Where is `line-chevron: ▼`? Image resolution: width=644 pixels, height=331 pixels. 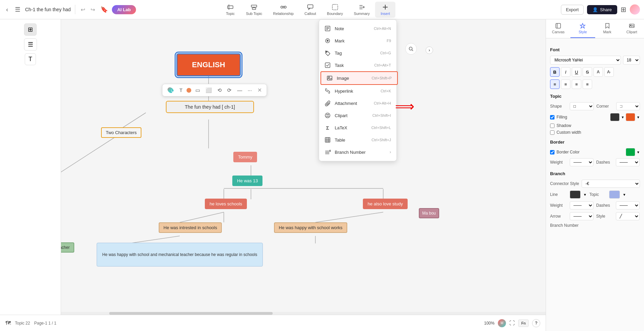 line-chevron: ▼ is located at coordinates (585, 195).